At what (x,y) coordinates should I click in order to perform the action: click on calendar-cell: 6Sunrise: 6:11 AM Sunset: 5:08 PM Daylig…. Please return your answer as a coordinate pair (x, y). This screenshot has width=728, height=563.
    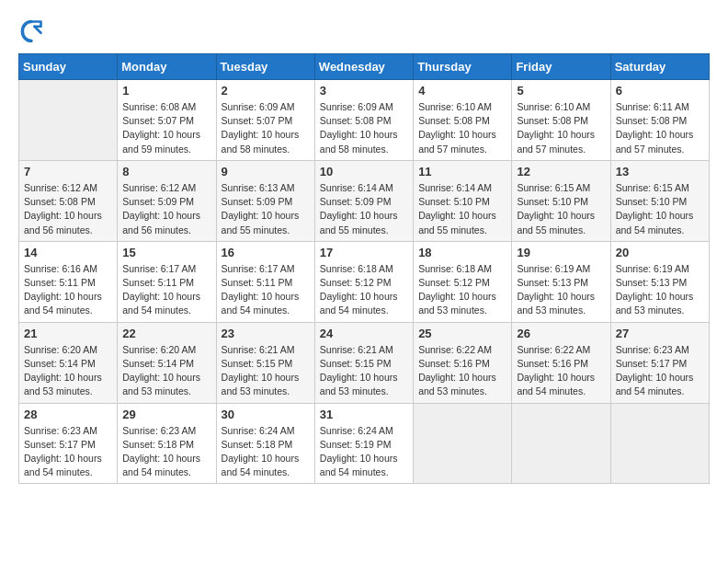
    Looking at the image, I should click on (660, 121).